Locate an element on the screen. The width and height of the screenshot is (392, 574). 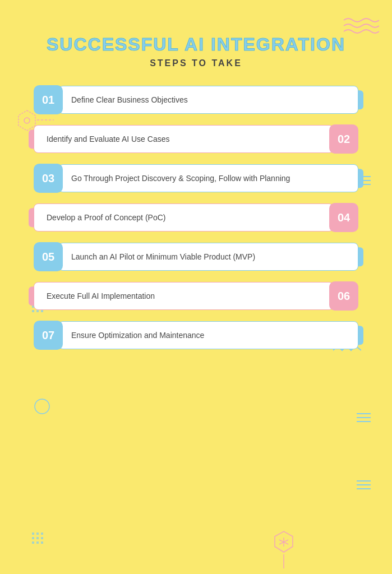
step-card-05: Launch an AI Pilot or Minimum Viable Pro… is located at coordinates (209, 257).